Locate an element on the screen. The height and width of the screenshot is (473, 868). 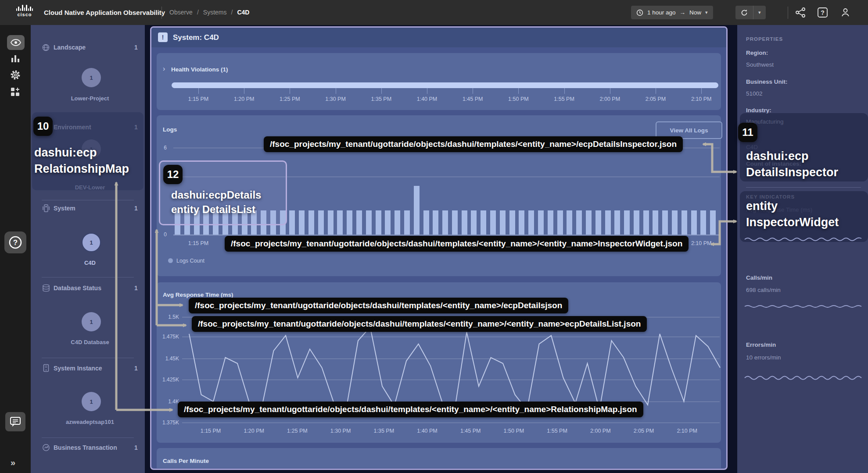
tick-label: 1:55 PM is located at coordinates (557, 431).